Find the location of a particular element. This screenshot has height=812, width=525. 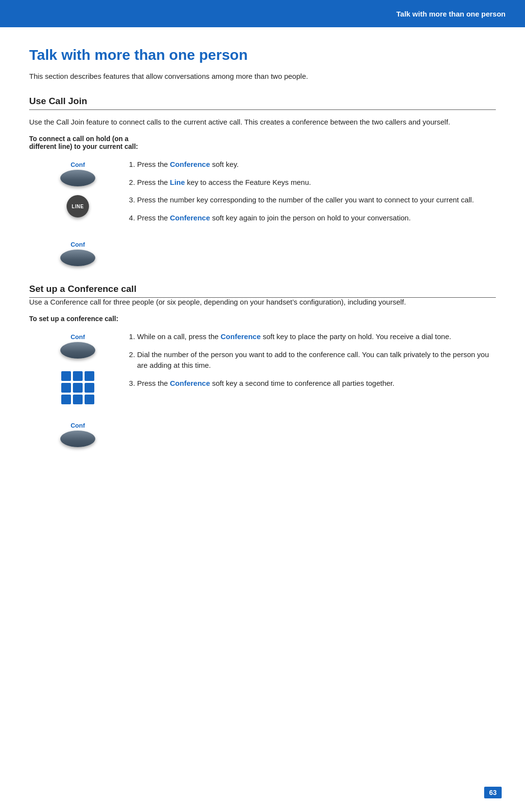

conf-link-3: Conference is located at coordinates (241, 337).